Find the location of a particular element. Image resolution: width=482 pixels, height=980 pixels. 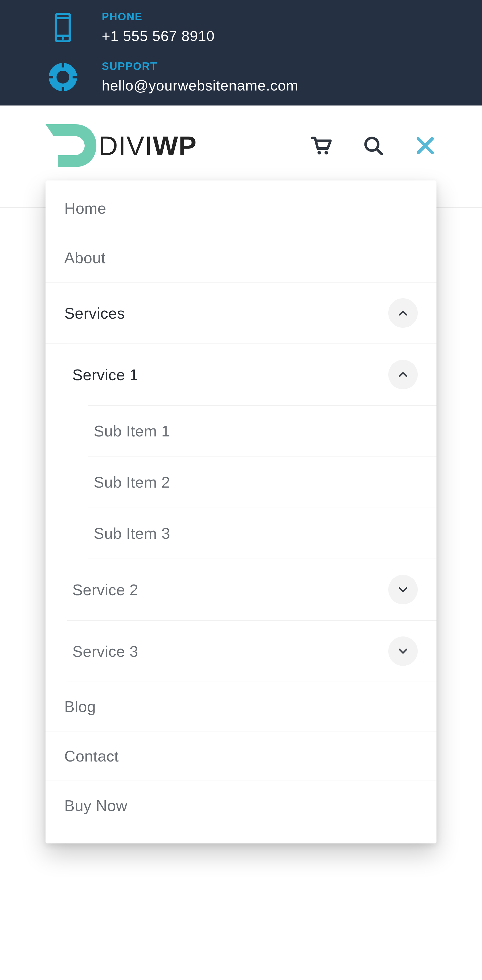

nav-item-label: Sub Item 3 is located at coordinates (132, 533).